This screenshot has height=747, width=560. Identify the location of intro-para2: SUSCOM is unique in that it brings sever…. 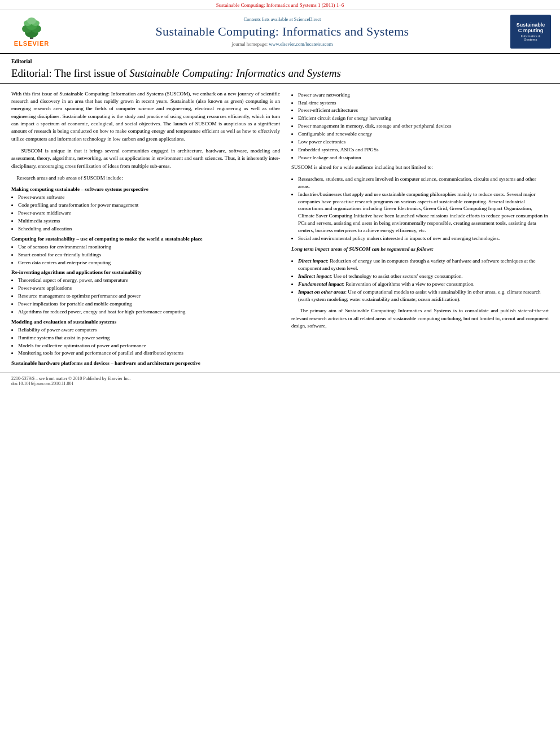
(146, 159).